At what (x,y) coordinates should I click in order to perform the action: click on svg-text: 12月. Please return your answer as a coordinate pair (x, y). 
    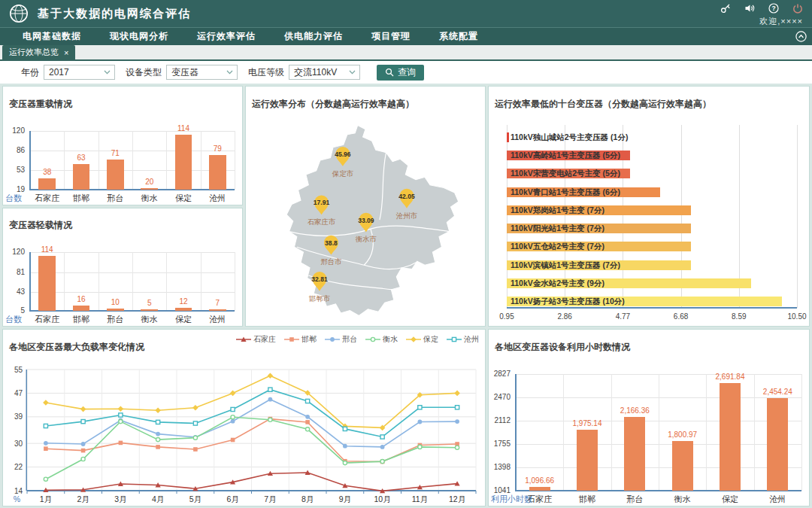
    Looking at the image, I should click on (457, 499).